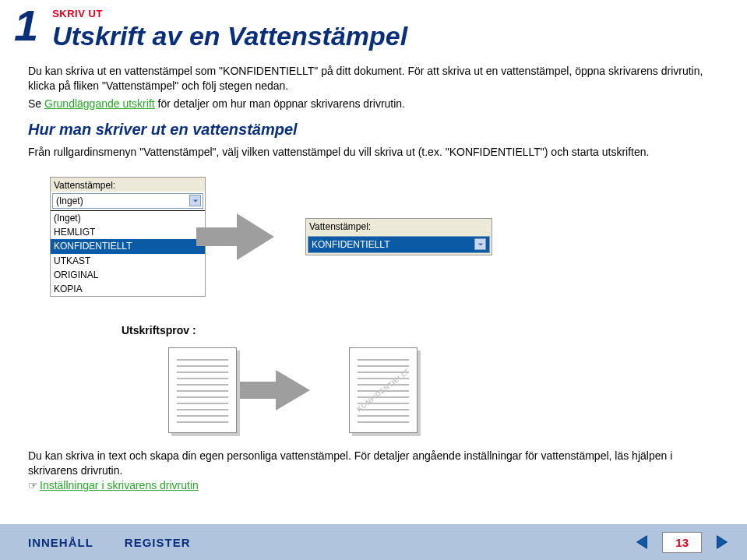 This screenshot has width=747, height=560. I want to click on page-navigation: 13, so click(682, 542).